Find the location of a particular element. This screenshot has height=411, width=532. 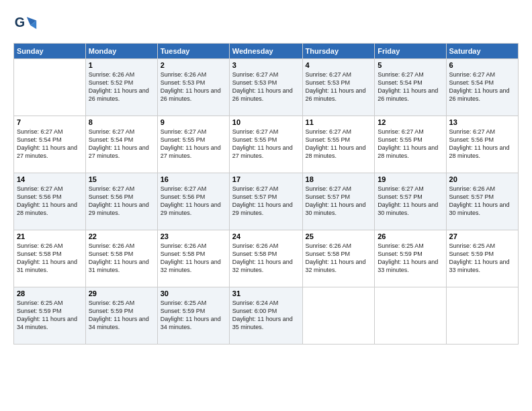

day-number: 22 is located at coordinates (122, 236).